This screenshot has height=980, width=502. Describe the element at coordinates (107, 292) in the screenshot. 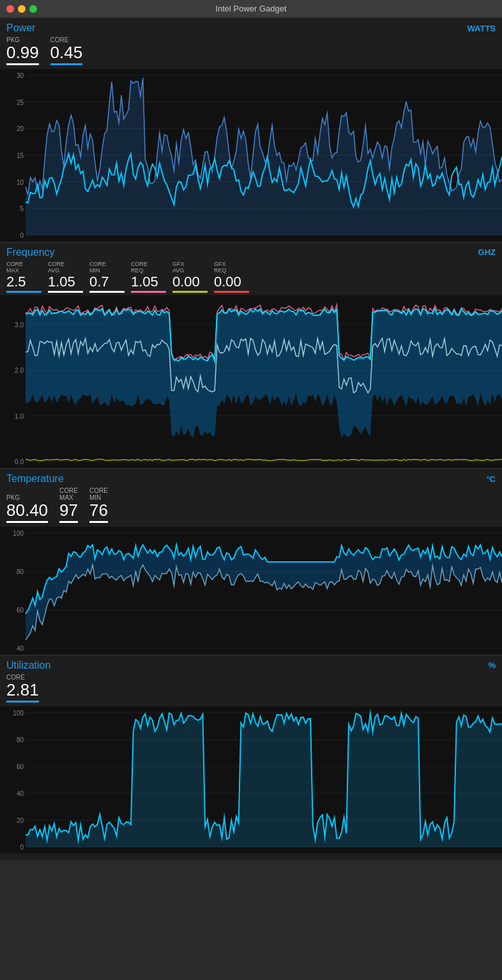

I see `freq-core-min-underline` at that location.